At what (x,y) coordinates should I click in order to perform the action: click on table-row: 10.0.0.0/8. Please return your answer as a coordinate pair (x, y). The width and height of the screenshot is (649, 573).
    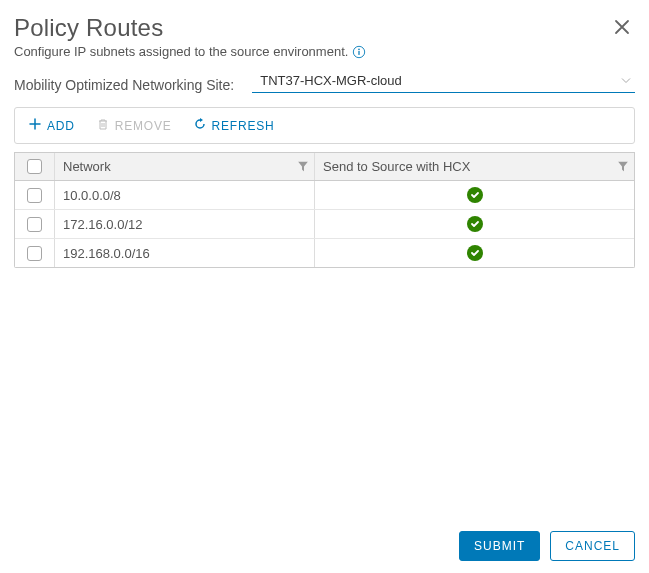
    Looking at the image, I should click on (324, 196).